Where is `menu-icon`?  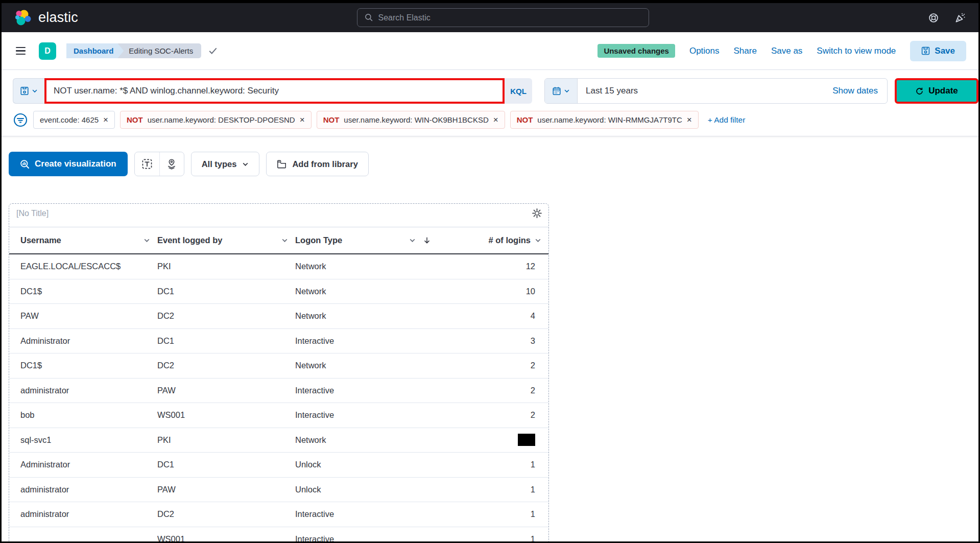 menu-icon is located at coordinates (20, 51).